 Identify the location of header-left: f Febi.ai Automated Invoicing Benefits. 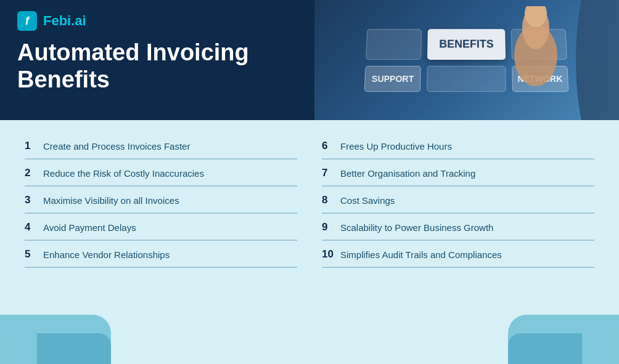
(157, 52).